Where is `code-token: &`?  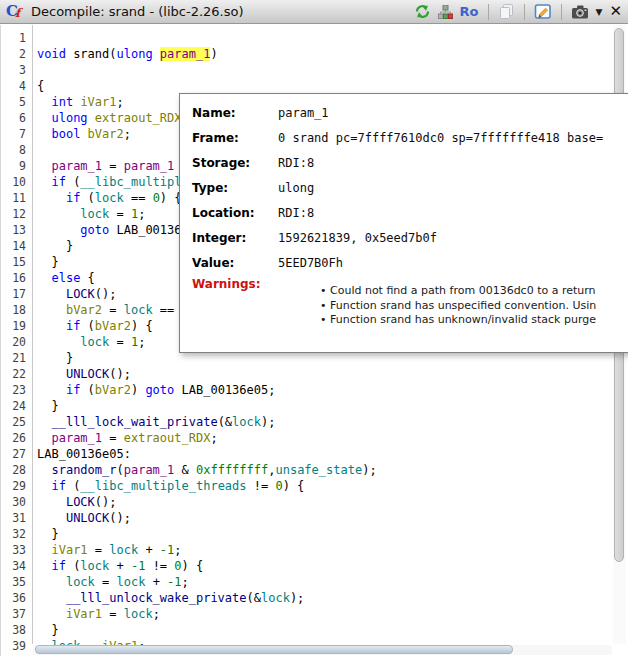 code-token: & is located at coordinates (185, 470).